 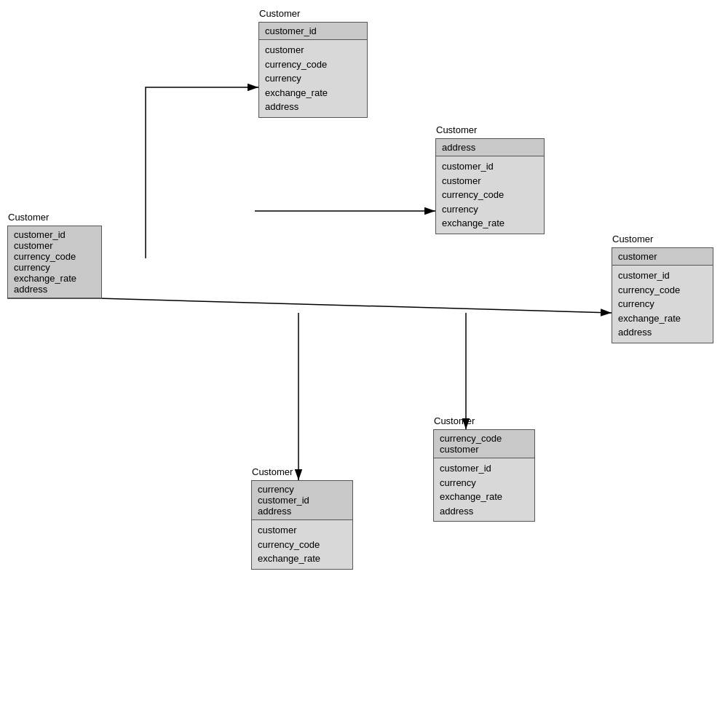 What do you see at coordinates (633, 239) in the screenshot?
I see `table-far-right-title: Customer` at bounding box center [633, 239].